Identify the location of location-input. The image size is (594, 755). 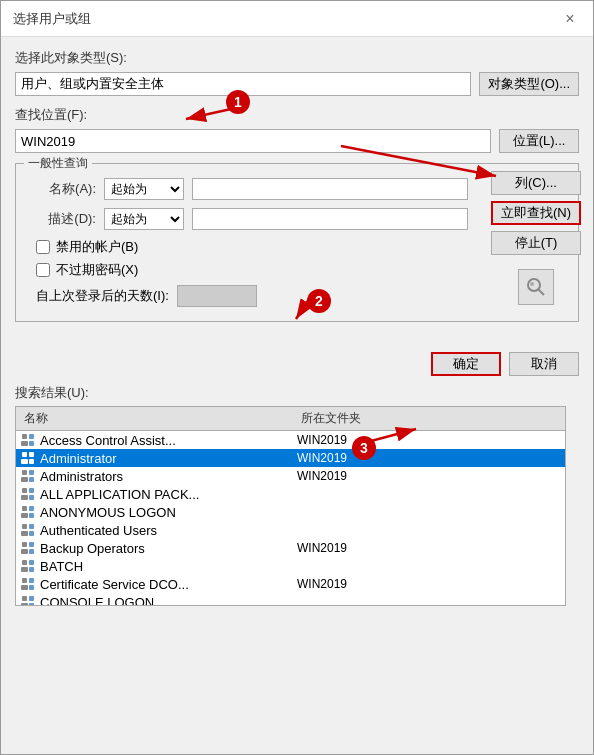
(253, 141).